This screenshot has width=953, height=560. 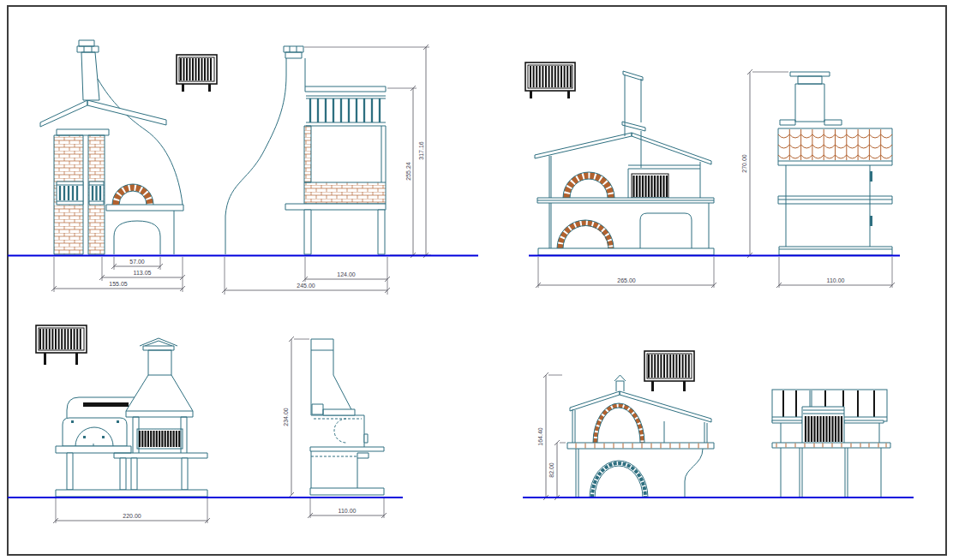 What do you see at coordinates (422, 151) in the screenshot?
I see `dim-label-total-height: 317.16` at bounding box center [422, 151].